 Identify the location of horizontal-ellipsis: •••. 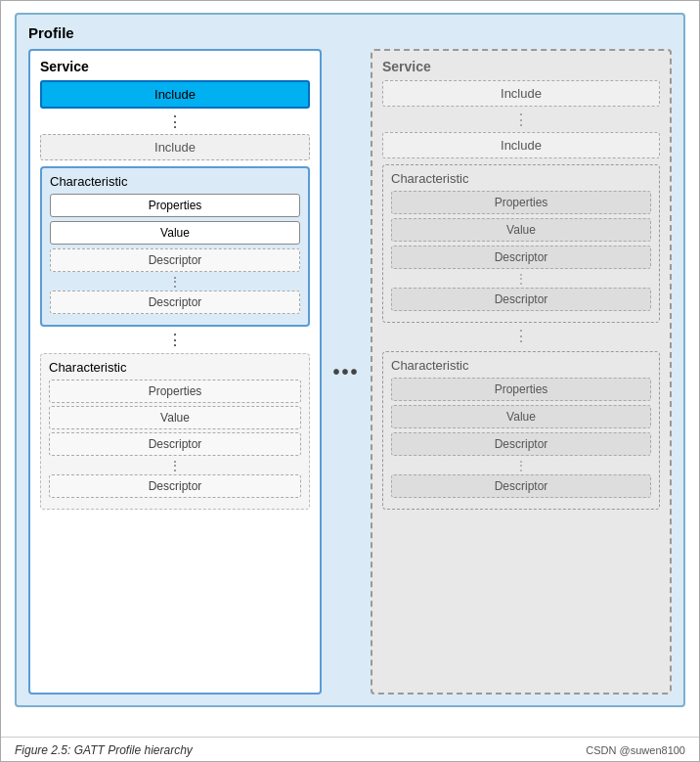
(346, 372).